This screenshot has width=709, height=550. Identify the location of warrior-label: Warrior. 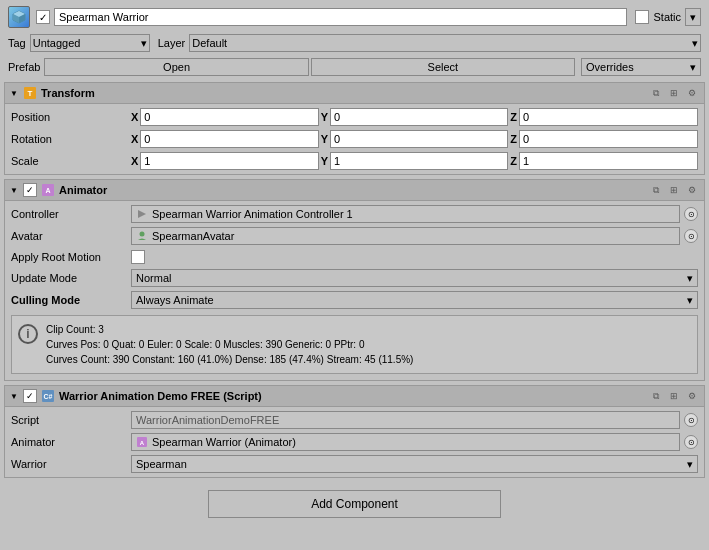
(71, 464).